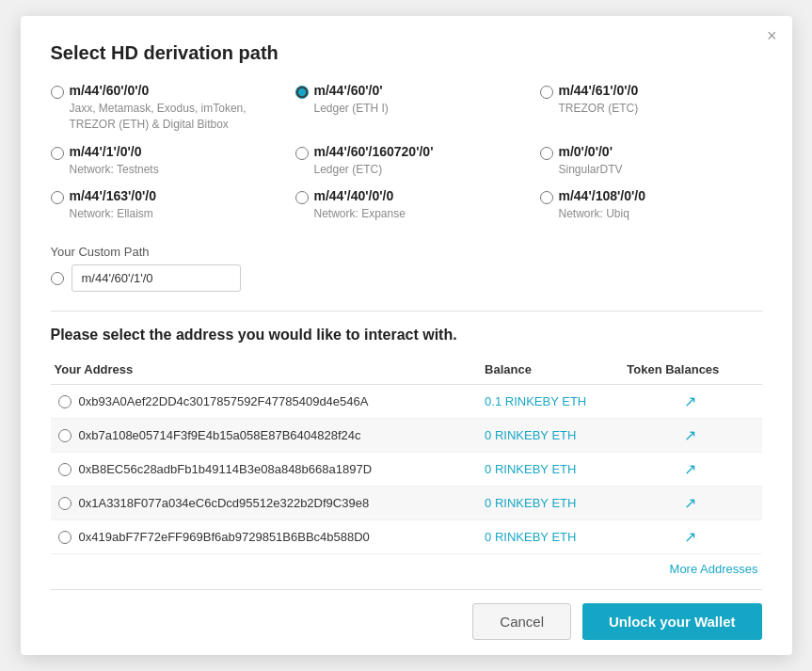 This screenshot has width=812, height=671. I want to click on balance-link-2: 0 RINKEBY ETH, so click(531, 469).